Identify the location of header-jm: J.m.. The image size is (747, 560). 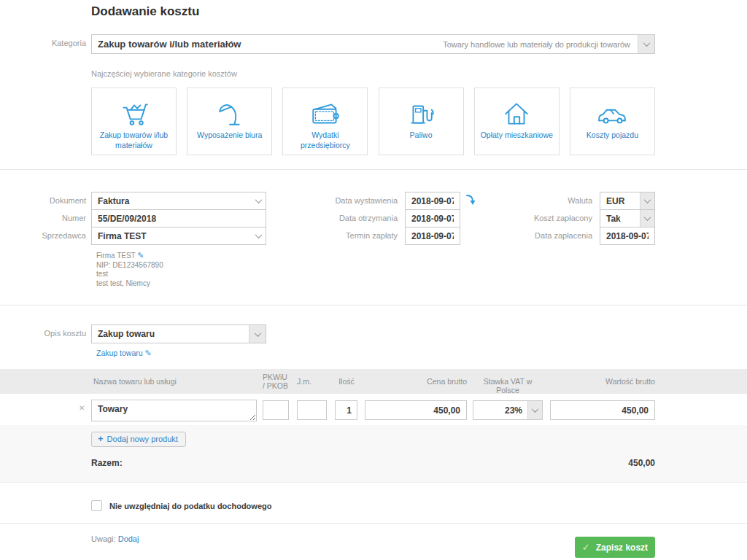
(304, 381).